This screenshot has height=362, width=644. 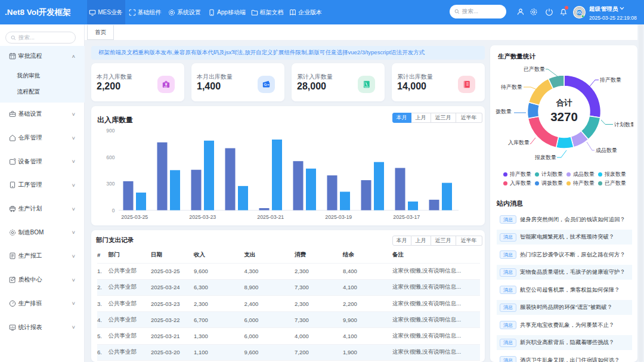 I want to click on svg-text: 入库数量, so click(x=519, y=143).